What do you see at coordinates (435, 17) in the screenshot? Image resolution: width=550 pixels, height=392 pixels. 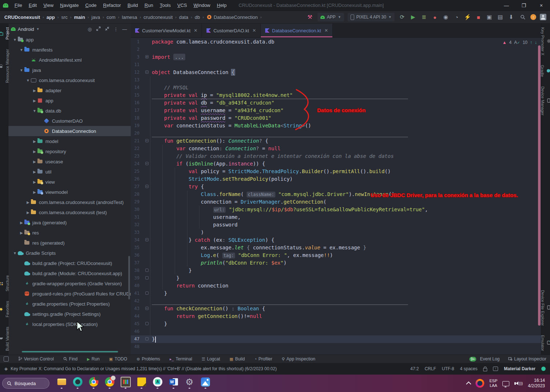 I see `debug-icon: ●` at bounding box center [435, 17].